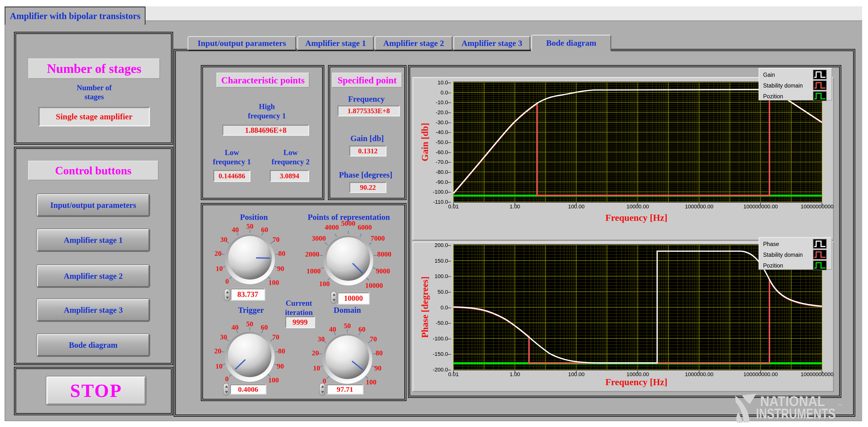  I want to click on svg-text: Phase, so click(771, 244).